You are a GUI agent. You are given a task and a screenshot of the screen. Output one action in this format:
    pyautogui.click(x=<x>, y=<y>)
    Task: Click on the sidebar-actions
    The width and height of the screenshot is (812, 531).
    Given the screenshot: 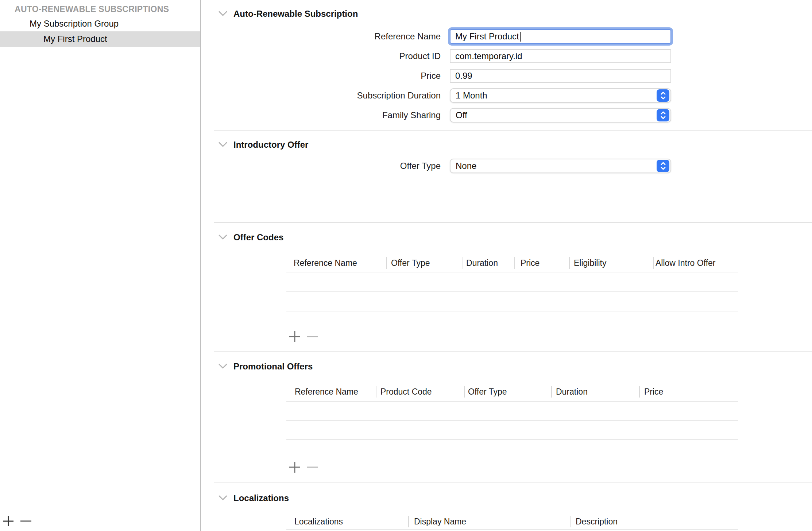 What is the action you would take?
    pyautogui.click(x=17, y=522)
    